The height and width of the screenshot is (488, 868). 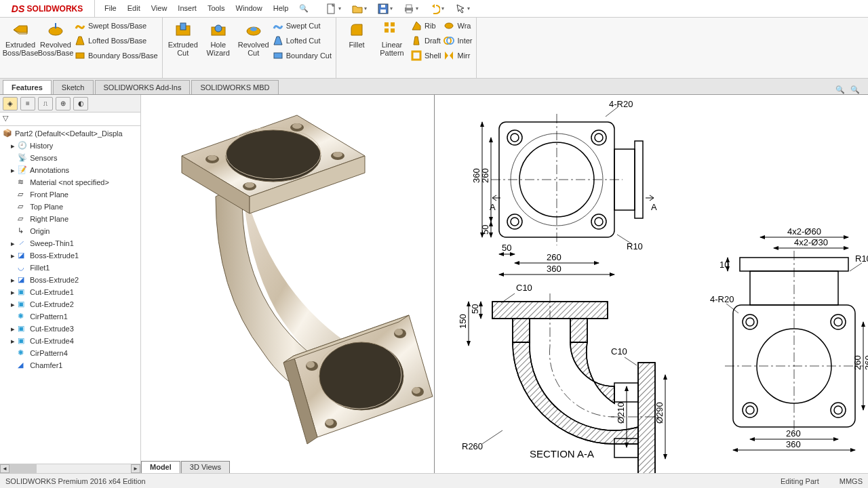 I want to click on tree-item: ✺CirPattern1, so click(x=71, y=317).